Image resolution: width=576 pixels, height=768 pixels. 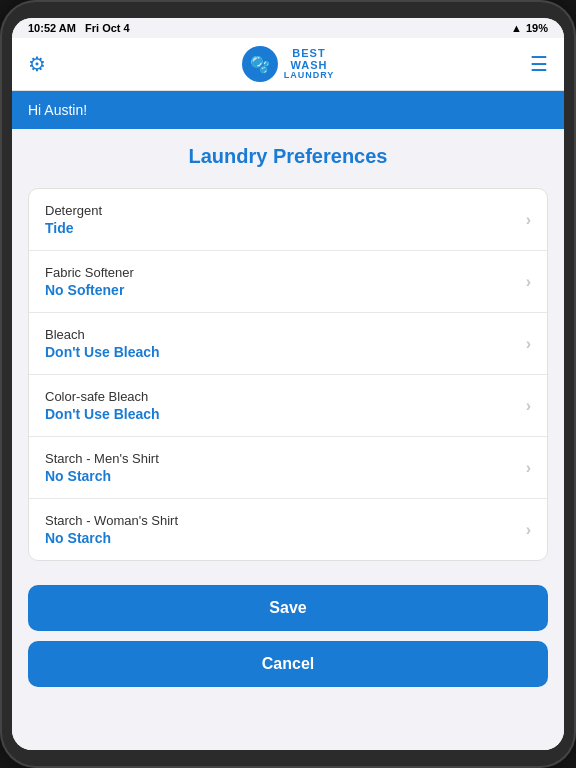 What do you see at coordinates (102, 396) in the screenshot?
I see `pref-label: Color-safe Bleach` at bounding box center [102, 396].